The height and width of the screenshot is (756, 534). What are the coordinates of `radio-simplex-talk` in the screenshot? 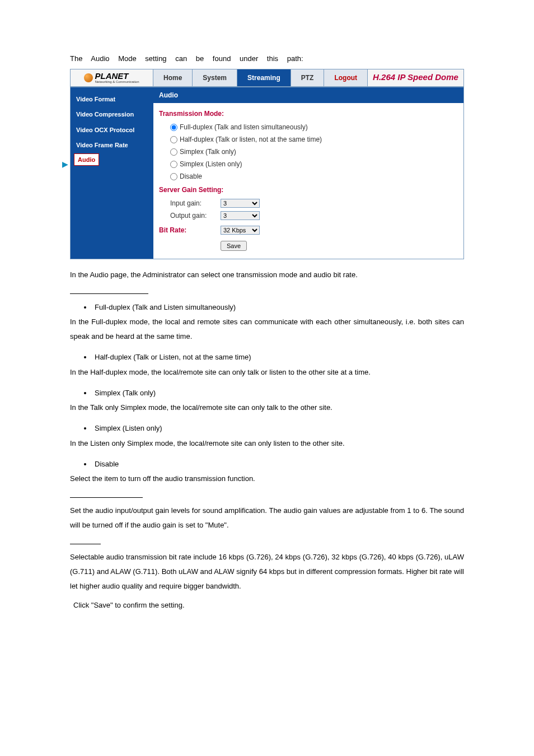 It's located at (174, 152).